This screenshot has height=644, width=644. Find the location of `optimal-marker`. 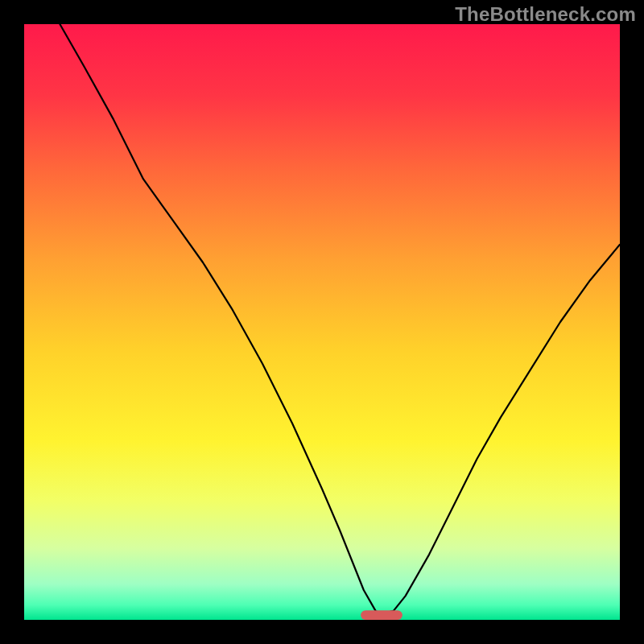

optimal-marker is located at coordinates (382, 615).